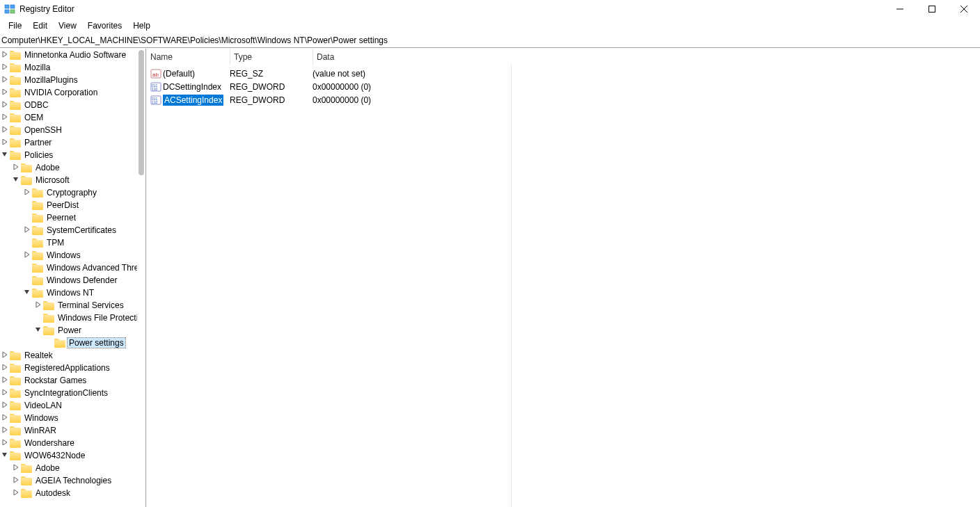 This screenshot has width=980, height=507. Describe the element at coordinates (68, 343) in the screenshot. I see `tree-node: Power settings` at that location.